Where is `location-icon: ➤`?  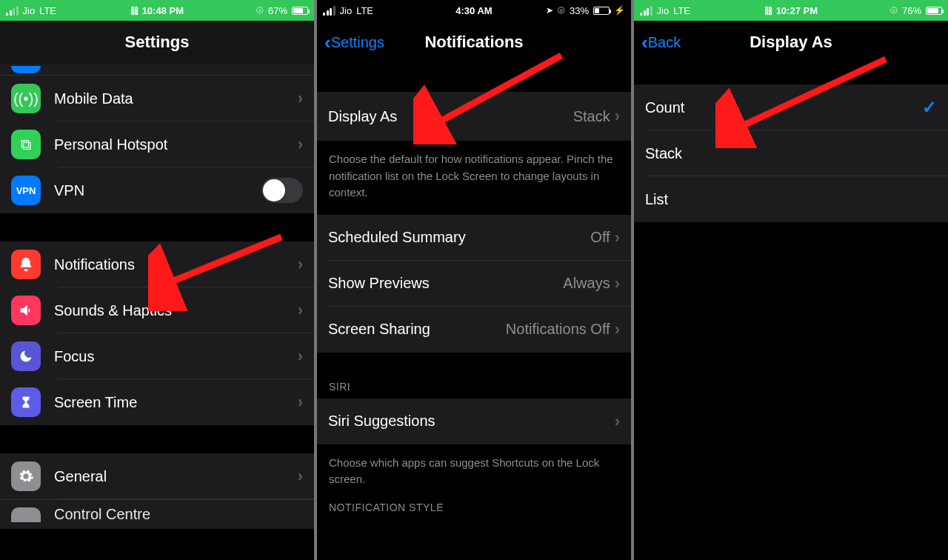 location-icon: ➤ is located at coordinates (550, 10).